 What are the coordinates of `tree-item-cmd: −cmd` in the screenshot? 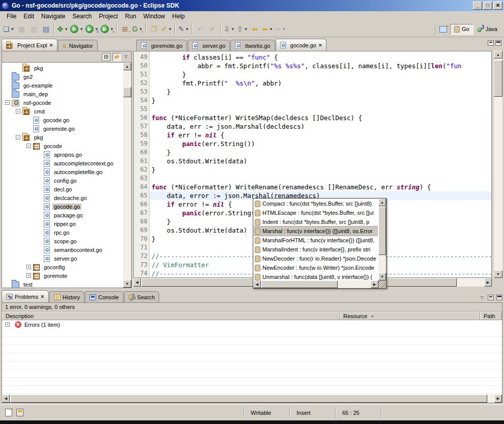 It's located at (63, 111).